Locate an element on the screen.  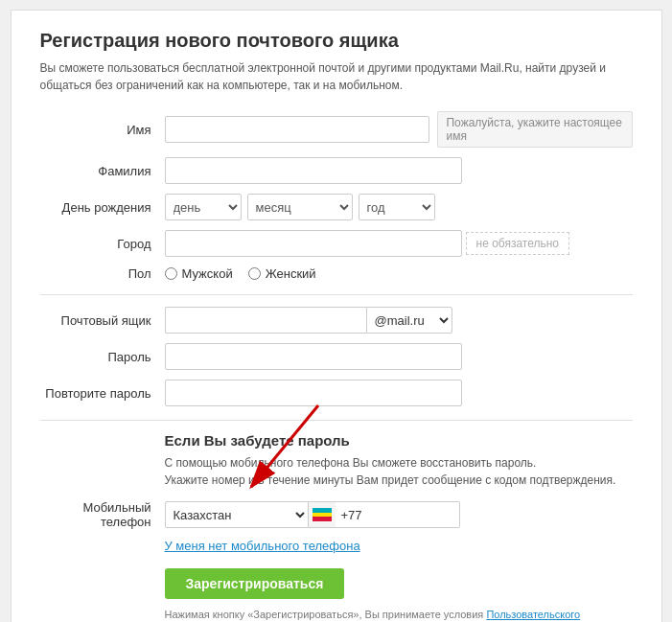
gender-female-text: Женский is located at coordinates (291, 274).